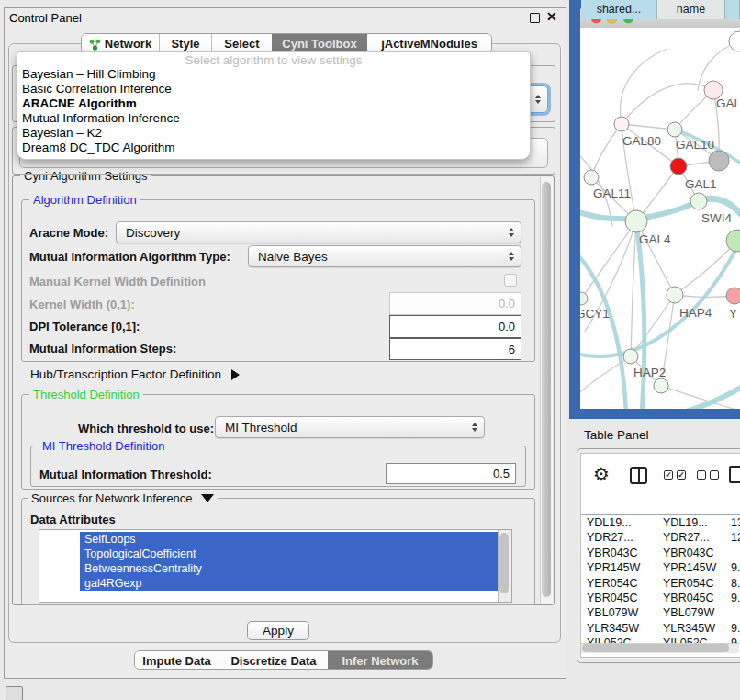 Image resolution: width=740 pixels, height=700 pixels. I want to click on hub-definition-label: Hub/Transcription Factor Definition, so click(126, 375).